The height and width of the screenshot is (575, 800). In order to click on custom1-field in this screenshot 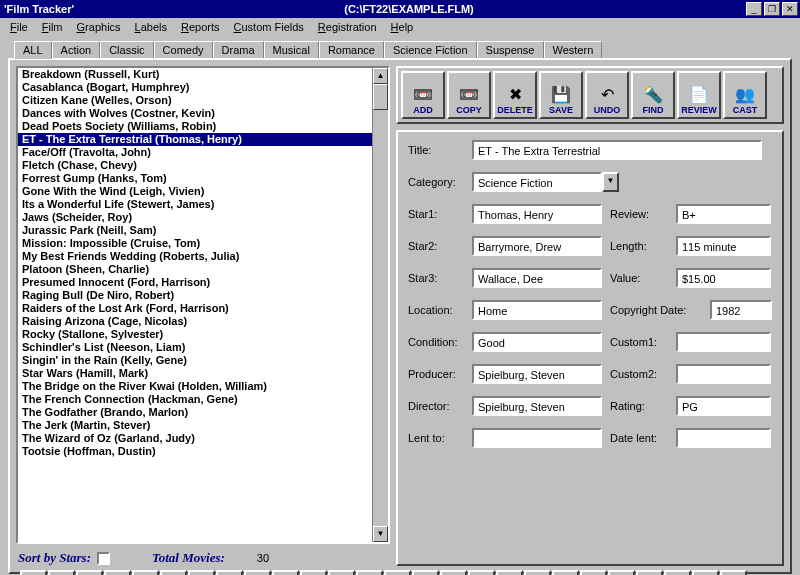, I will do `click(724, 342)`.